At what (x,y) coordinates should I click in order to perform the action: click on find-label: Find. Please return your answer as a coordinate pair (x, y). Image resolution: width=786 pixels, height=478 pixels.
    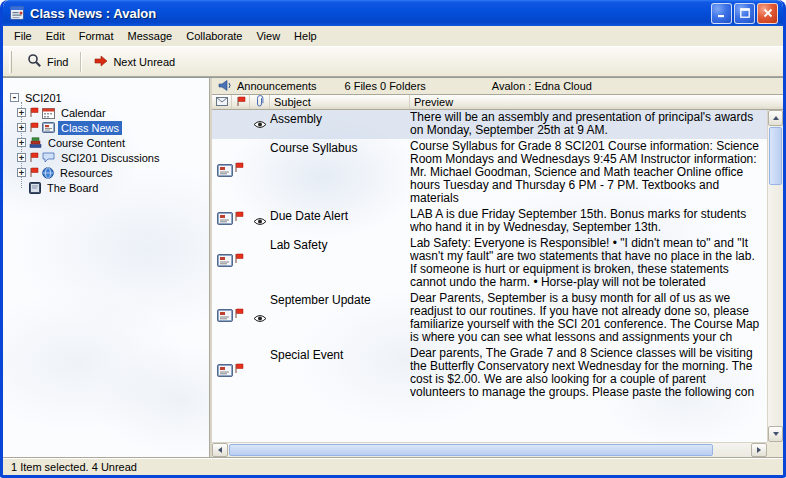
    Looking at the image, I should click on (58, 62).